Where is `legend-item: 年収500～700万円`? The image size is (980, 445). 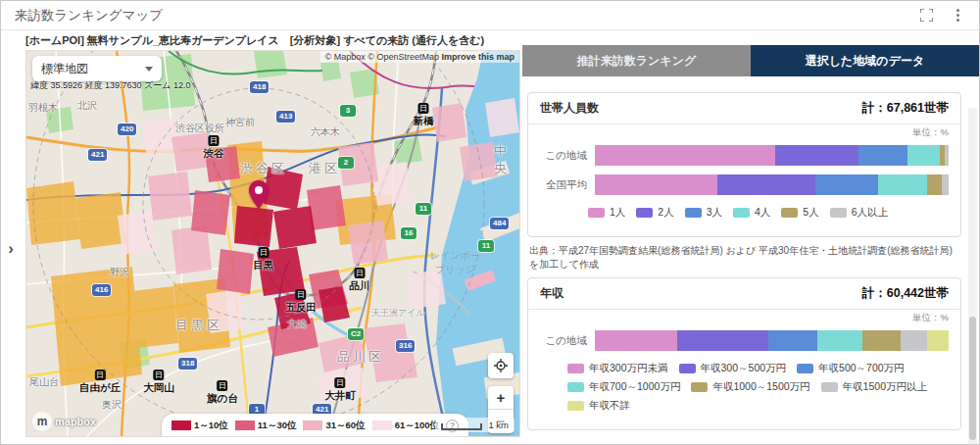
legend-item: 年収500～700万円 is located at coordinates (851, 369).